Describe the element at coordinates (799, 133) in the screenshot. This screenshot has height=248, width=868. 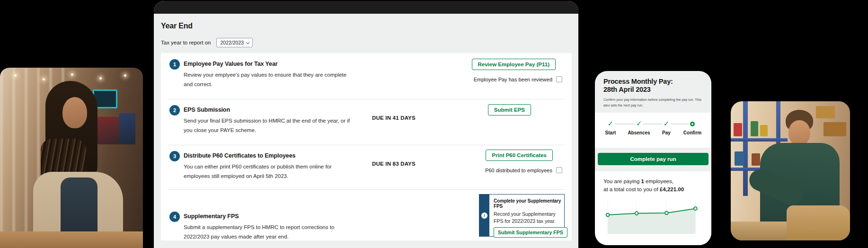
I see `man-face-decor` at that location.